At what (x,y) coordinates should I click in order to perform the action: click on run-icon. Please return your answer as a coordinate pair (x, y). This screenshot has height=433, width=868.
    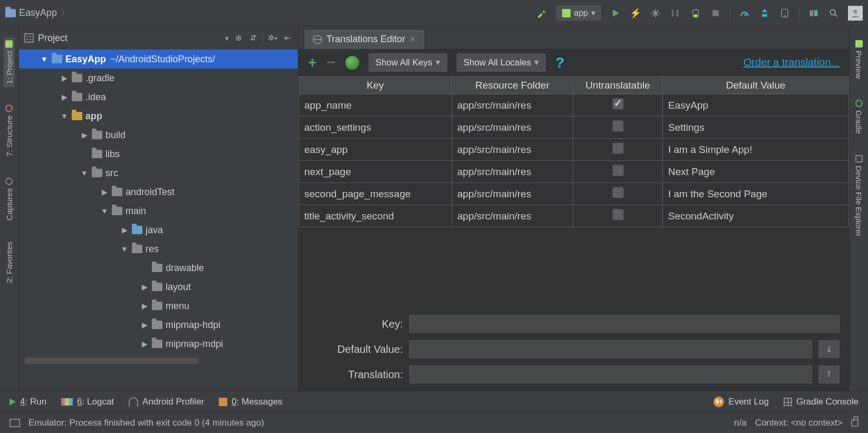
    Looking at the image, I should click on (615, 13).